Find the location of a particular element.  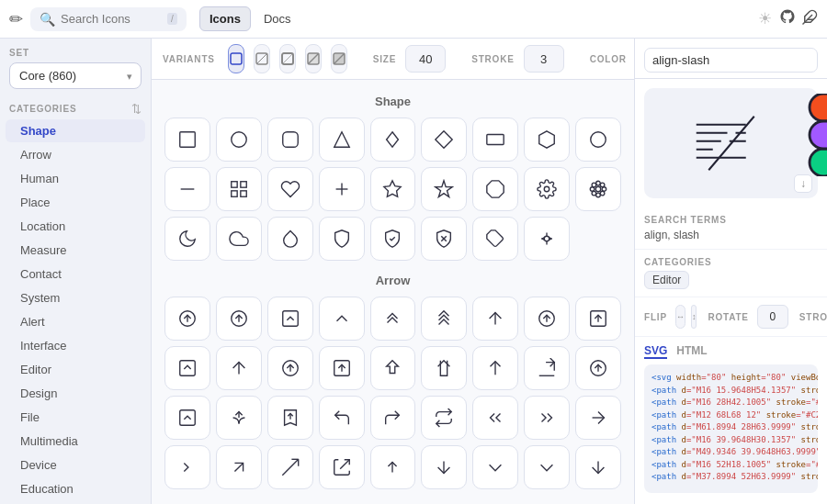

icon-shield-x is located at coordinates (444, 239).